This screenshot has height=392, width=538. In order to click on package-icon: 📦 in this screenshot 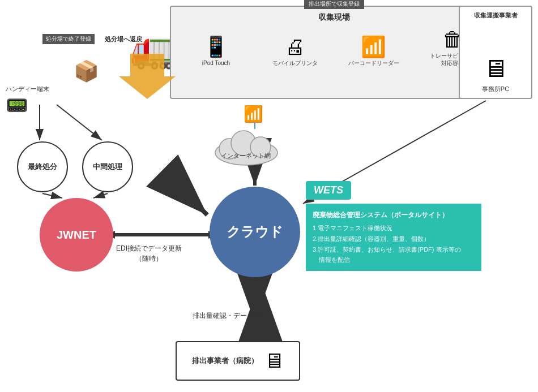, I will do `click(86, 71)`.